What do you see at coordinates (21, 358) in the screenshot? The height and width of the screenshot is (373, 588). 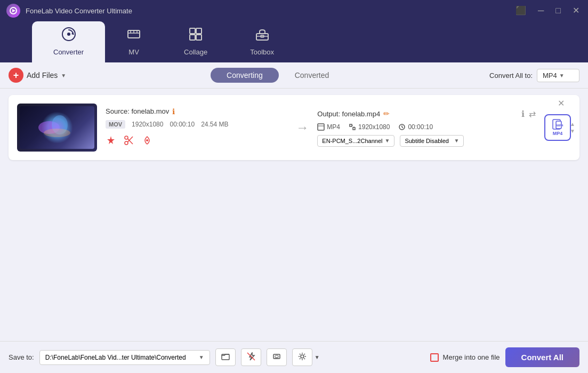 I see `save-to-label: Save to:` at bounding box center [21, 358].